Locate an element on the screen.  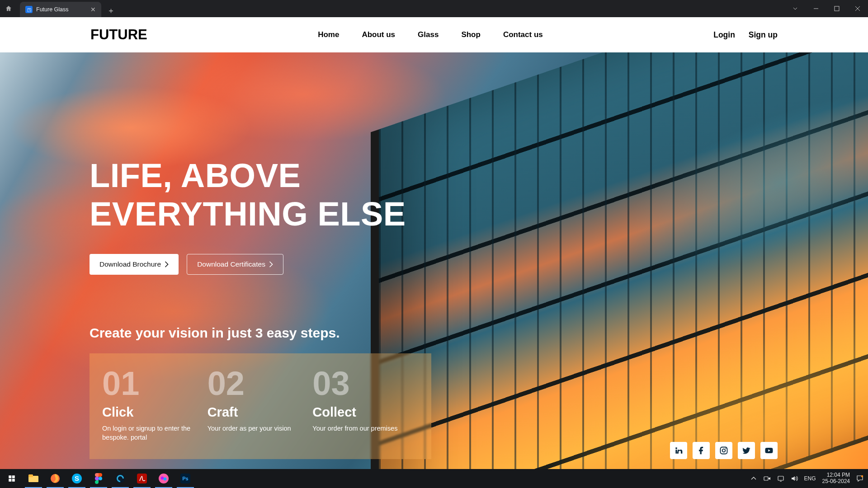
start-button is located at coordinates (12, 479).